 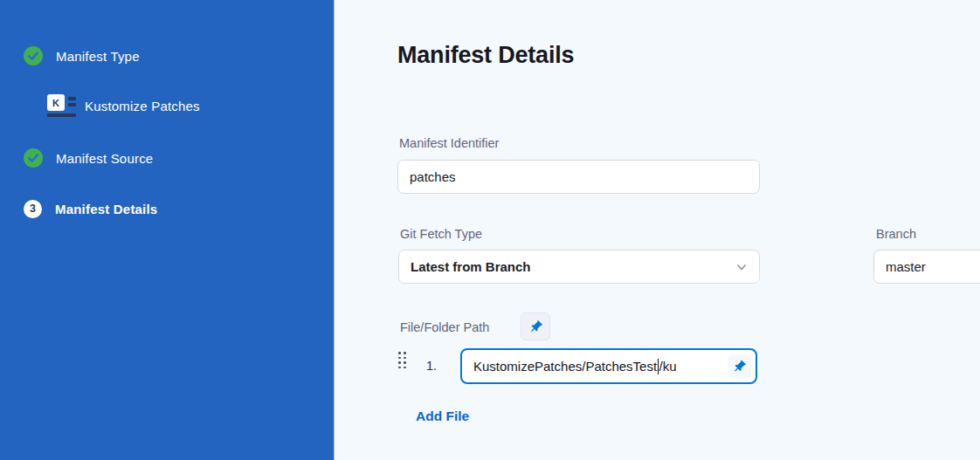 What do you see at coordinates (107, 209) in the screenshot?
I see `step-label: Manifest Details` at bounding box center [107, 209].